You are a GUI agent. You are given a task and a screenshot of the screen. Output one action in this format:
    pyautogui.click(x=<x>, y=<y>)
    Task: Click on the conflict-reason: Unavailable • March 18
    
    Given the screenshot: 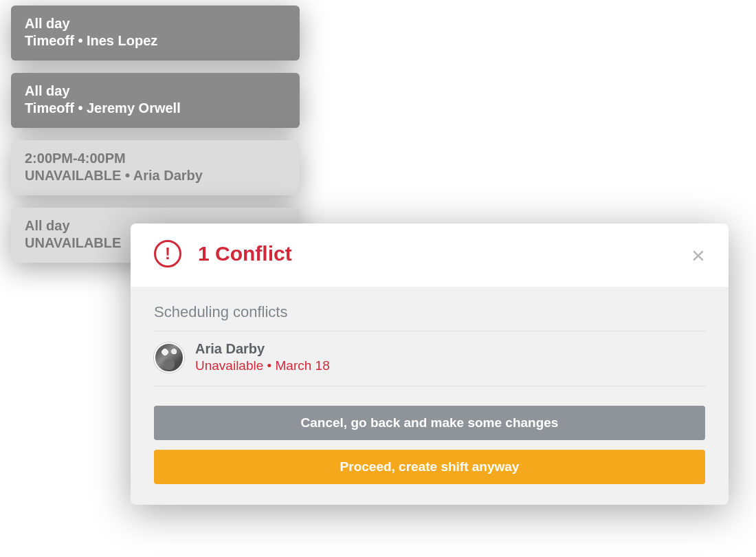 What is the action you would take?
    pyautogui.click(x=263, y=366)
    